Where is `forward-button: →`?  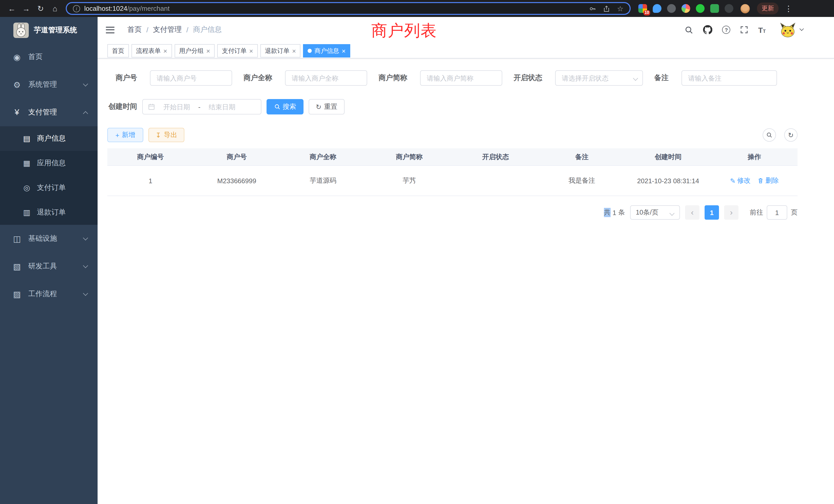 forward-button: → is located at coordinates (26, 8).